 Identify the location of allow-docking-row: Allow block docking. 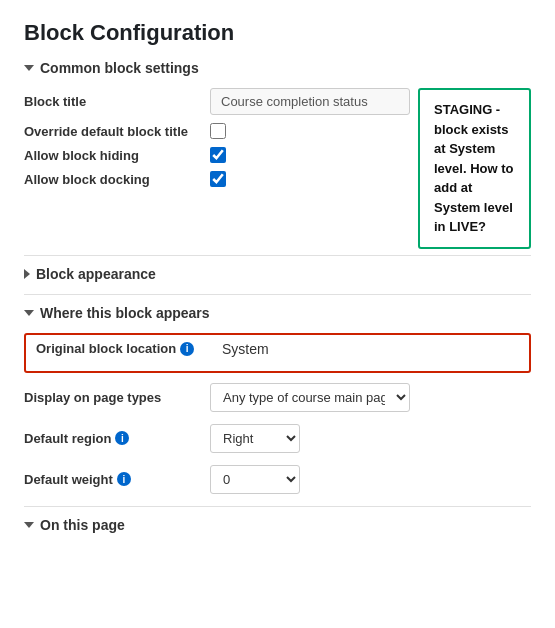
(217, 179).